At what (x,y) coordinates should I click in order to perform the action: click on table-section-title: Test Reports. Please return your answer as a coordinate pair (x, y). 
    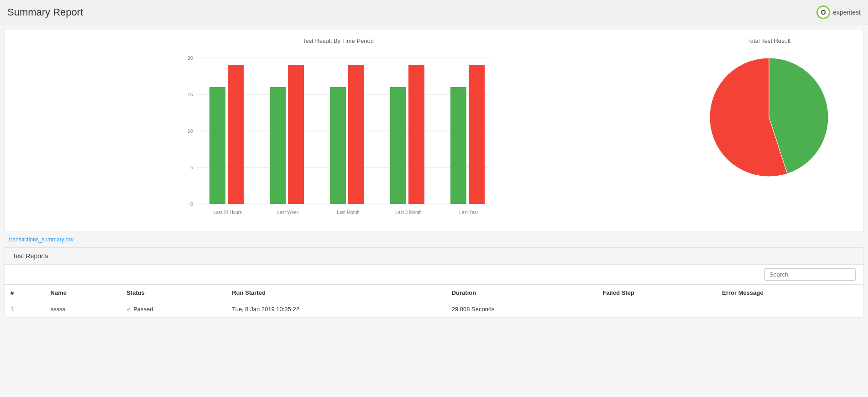
    Looking at the image, I should click on (434, 256).